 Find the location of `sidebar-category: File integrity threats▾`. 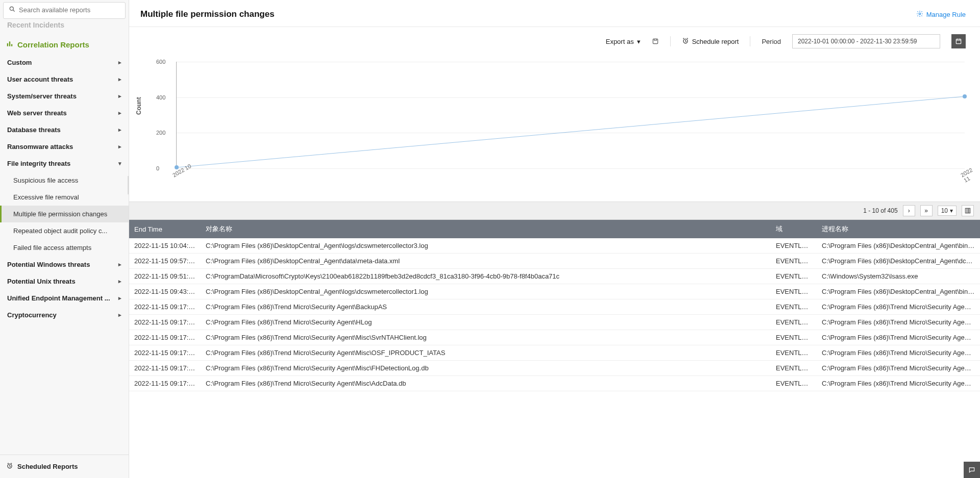

sidebar-category: File integrity threats▾ is located at coordinates (64, 163).